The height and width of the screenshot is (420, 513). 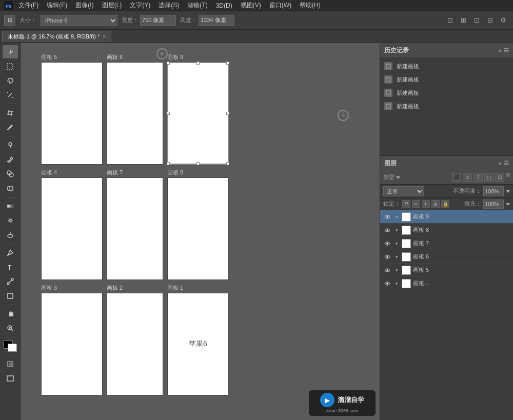 What do you see at coordinates (112, 5) in the screenshot?
I see `menu-layer: 图层(L)` at bounding box center [112, 5].